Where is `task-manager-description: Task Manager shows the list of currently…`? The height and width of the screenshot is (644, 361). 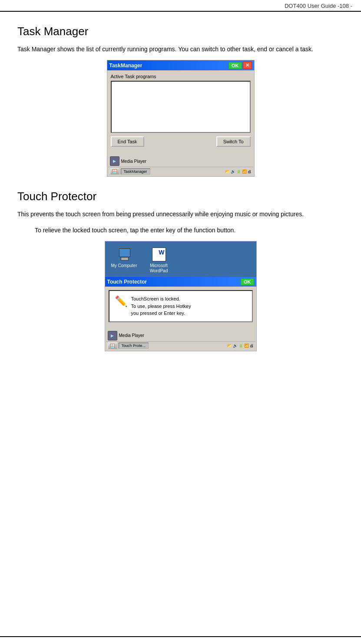
task-manager-description: Task Manager shows the list of currently… is located at coordinates (181, 49).